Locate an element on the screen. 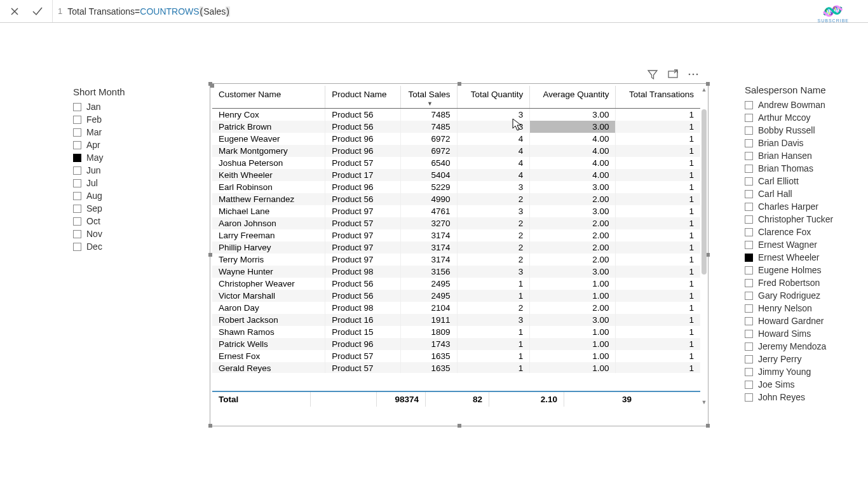  slicer-item: Christopher Tucker is located at coordinates (802, 219).